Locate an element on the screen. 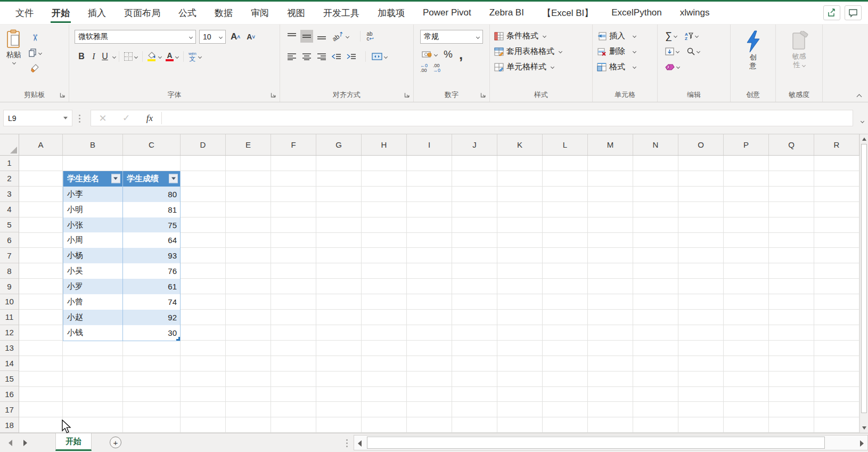 The image size is (868, 452). phonetic-guide-button: wén 文 is located at coordinates (195, 57).